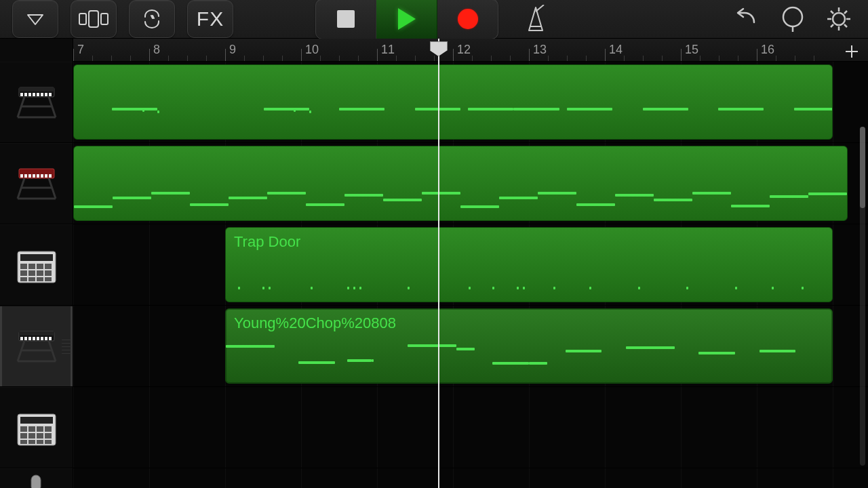 Image resolution: width=868 pixels, height=488 pixels. I want to click on region: Trap Door, so click(529, 264).